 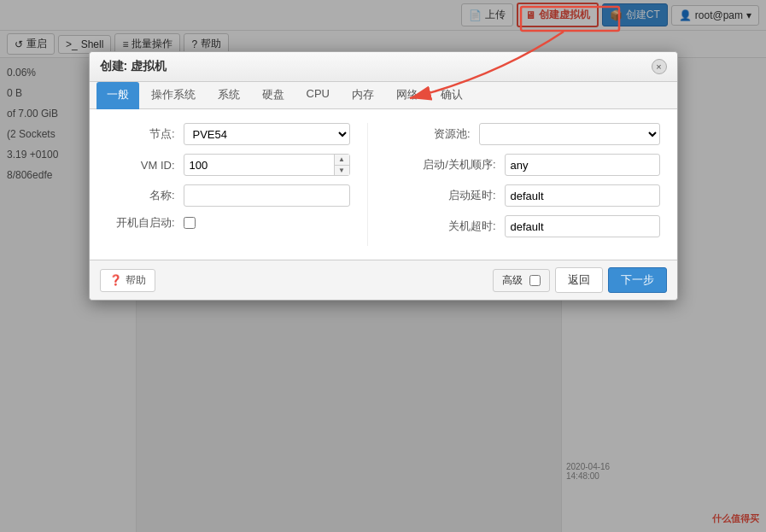 What do you see at coordinates (383, 280) in the screenshot?
I see `modal-footer: ❓ 帮助 高级 返回 下一步` at bounding box center [383, 280].